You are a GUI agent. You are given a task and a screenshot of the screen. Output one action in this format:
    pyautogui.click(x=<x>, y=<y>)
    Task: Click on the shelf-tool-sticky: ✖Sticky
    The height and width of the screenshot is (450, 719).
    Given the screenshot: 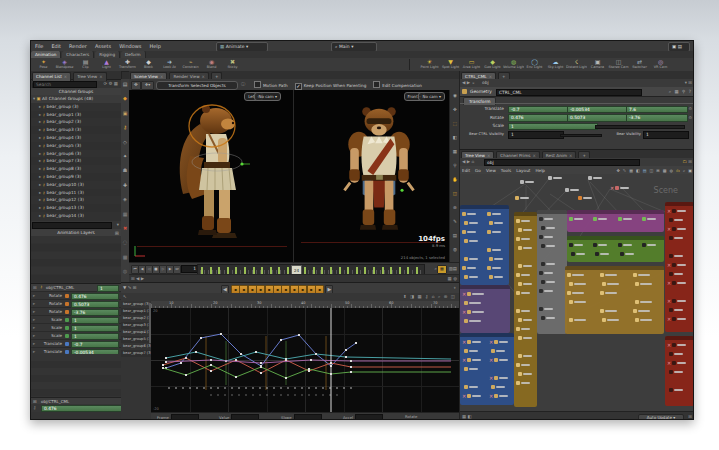 What is the action you would take?
    pyautogui.click(x=232, y=64)
    